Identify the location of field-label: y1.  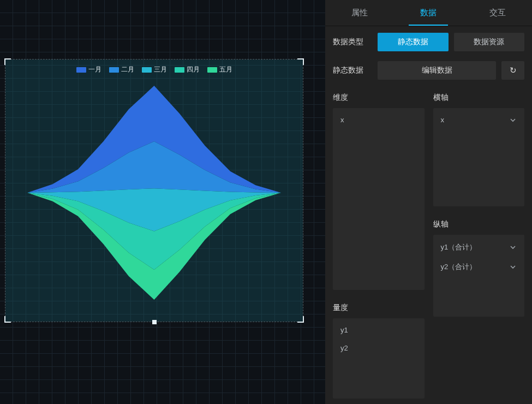
(344, 330).